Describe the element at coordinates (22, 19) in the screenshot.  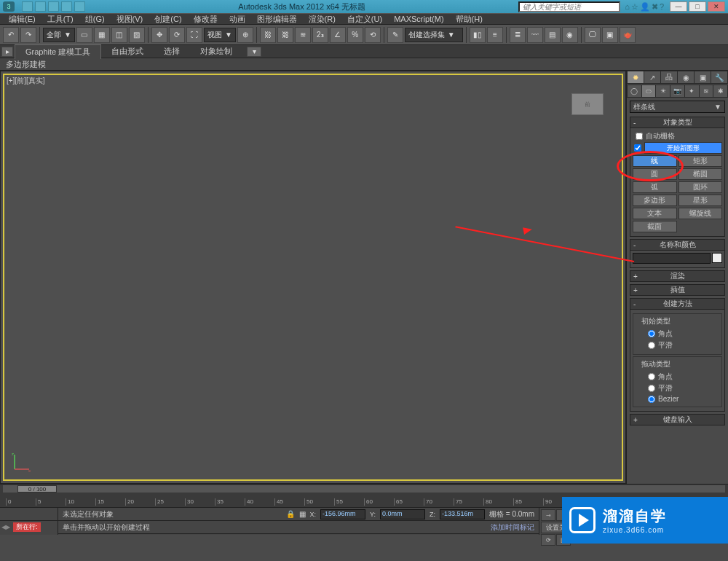
I see `menu-edit: 编辑(E)` at that location.